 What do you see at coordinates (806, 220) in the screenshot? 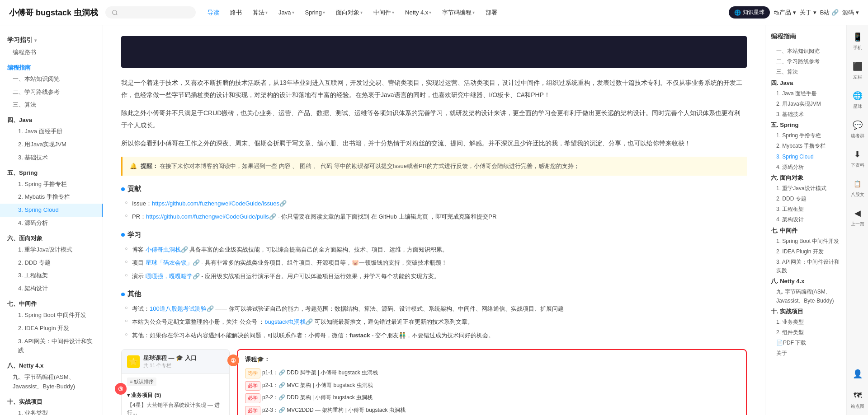
I see `sidebar-right: 编程指南 一、本站知识阅览 二、学习路线参考 三、算法 四. Java 1. J…` at bounding box center [806, 220].